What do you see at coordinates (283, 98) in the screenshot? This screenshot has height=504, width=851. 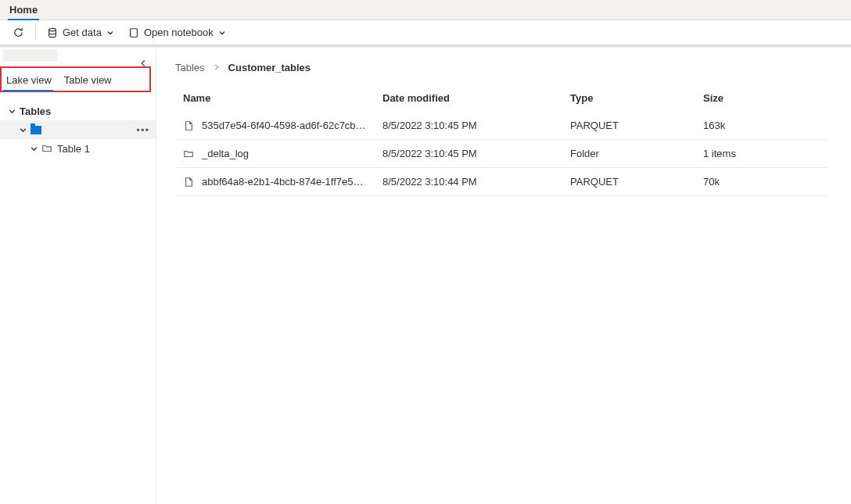 I see `col-header-name: Name` at bounding box center [283, 98].